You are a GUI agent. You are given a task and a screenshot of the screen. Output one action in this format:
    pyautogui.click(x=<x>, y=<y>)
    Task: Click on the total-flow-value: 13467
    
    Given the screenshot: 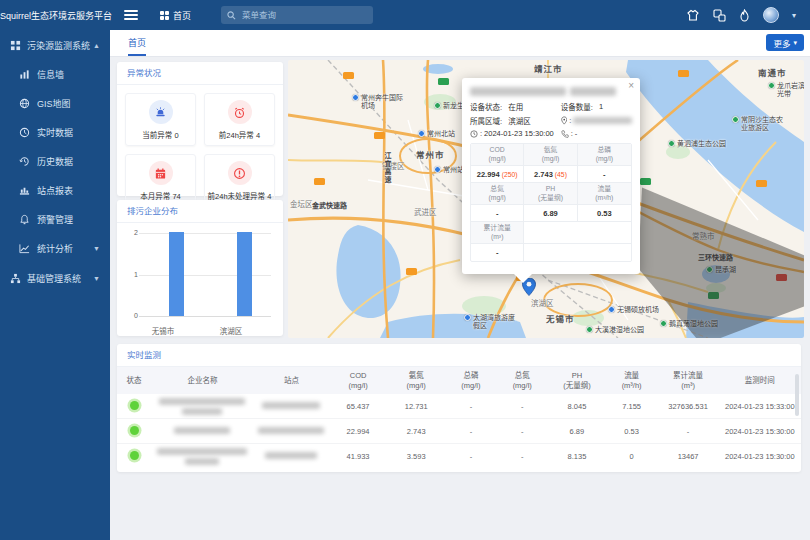 What is the action you would take?
    pyautogui.click(x=688, y=456)
    